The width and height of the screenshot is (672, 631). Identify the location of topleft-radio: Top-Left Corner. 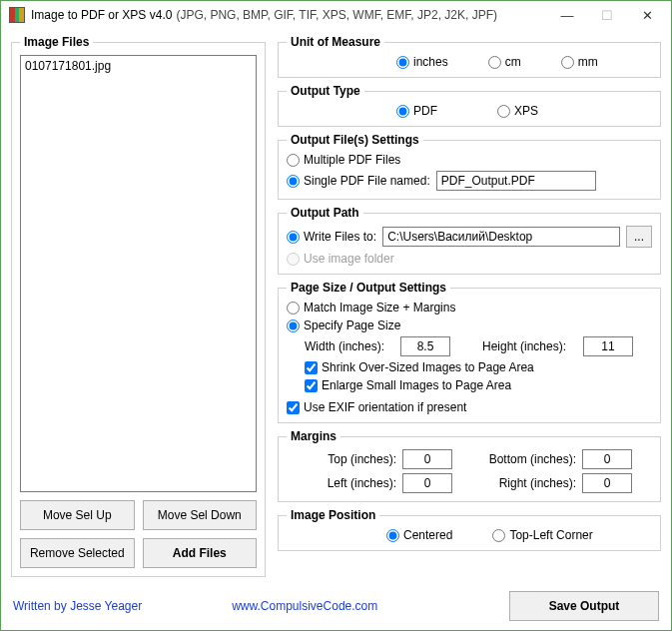
(542, 535).